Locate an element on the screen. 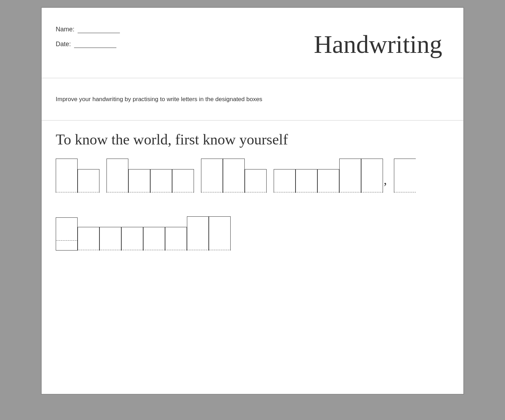 The height and width of the screenshot is (420, 505). letter-w1 is located at coordinates (183, 175).